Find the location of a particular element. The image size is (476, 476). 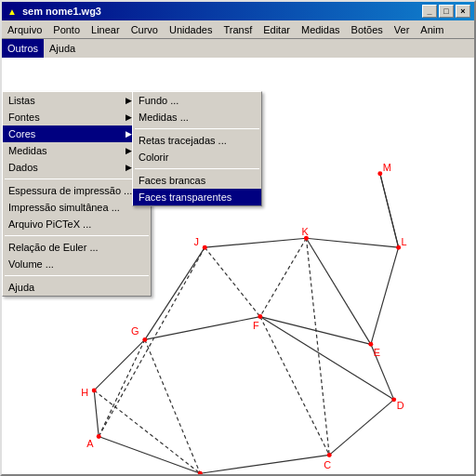

menu-cores: Cores ▶ is located at coordinates (76, 134).